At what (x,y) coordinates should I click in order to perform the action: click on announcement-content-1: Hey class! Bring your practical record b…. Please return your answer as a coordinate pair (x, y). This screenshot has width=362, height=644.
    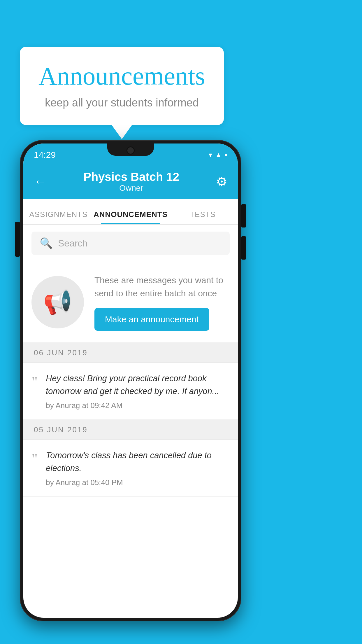
    Looking at the image, I should click on (138, 391).